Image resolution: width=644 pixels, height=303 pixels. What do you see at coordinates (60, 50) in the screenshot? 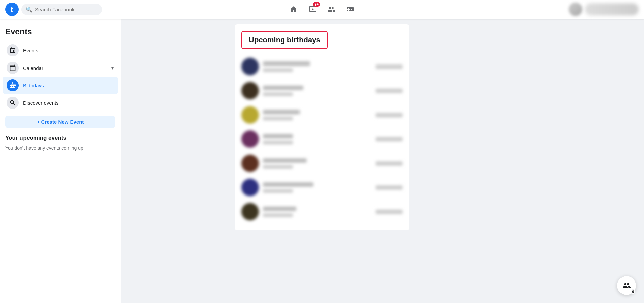
I see `sidebar-item-events: Events` at bounding box center [60, 50].